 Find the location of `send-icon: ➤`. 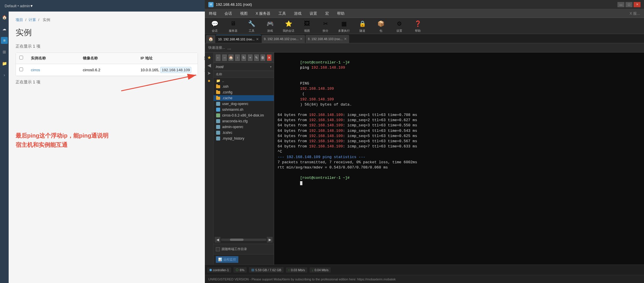

send-icon: ➤ is located at coordinates (209, 73).